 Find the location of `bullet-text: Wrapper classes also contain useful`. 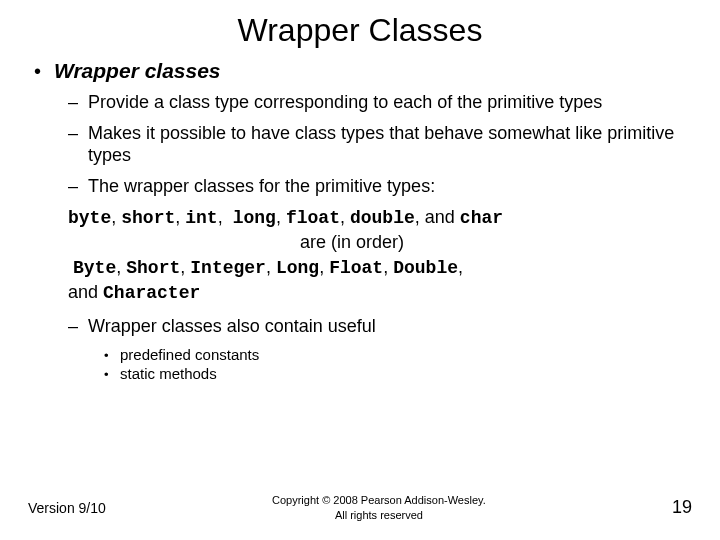

bullet-text: Wrapper classes also contain useful is located at coordinates (232, 326).